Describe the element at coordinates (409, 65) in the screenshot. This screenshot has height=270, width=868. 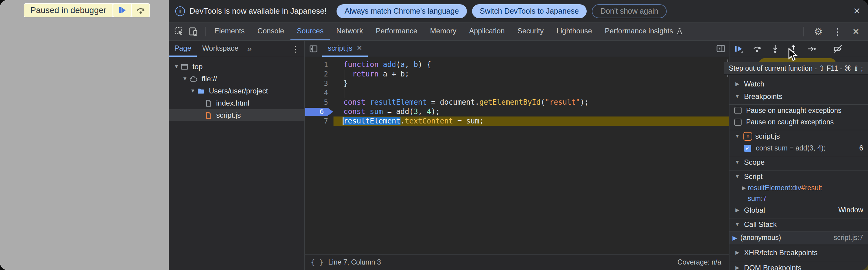
I see `code-token: ,` at that location.